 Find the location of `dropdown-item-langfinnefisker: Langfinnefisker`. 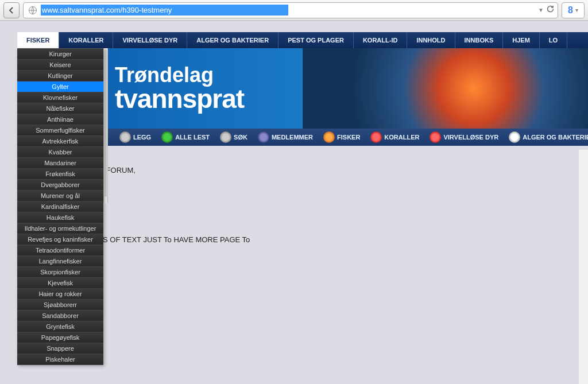

dropdown-item-langfinnefisker: Langfinnefisker is located at coordinates (60, 262).